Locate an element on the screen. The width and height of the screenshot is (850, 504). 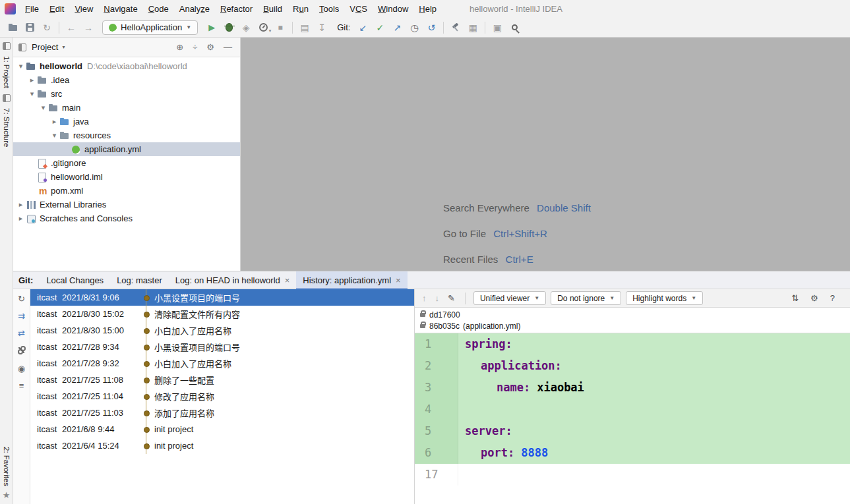
project-structure-icon: ▦ is located at coordinates (473, 28).